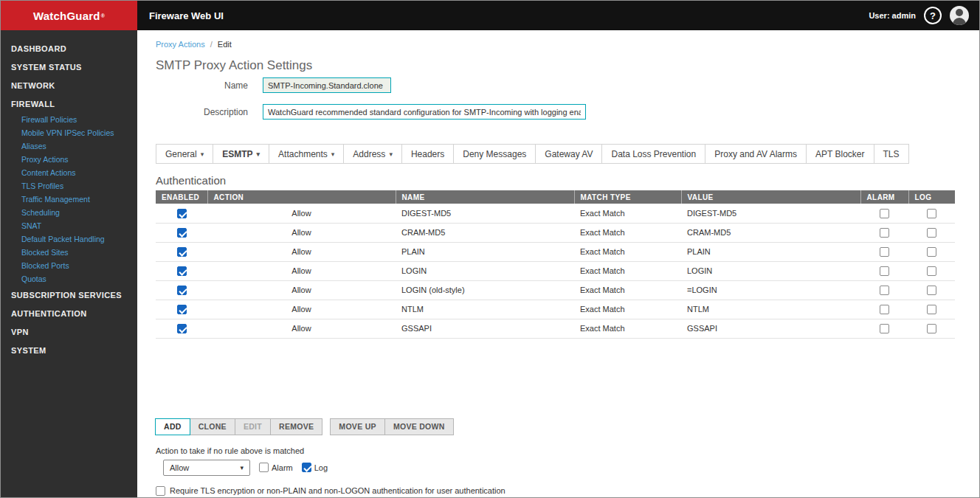  Describe the element at coordinates (69, 159) in the screenshot. I see `sidebar-subitem-proxy-actions: Proxy Actions` at that location.